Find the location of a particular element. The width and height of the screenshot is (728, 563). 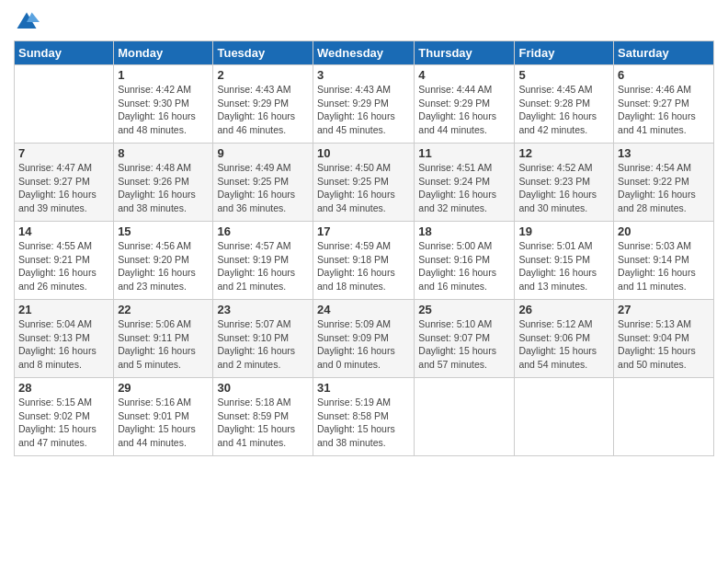

day-info: Sunrise: 4:55 AM Sunset: 9:21 PM Dayligh… is located at coordinates (64, 267).